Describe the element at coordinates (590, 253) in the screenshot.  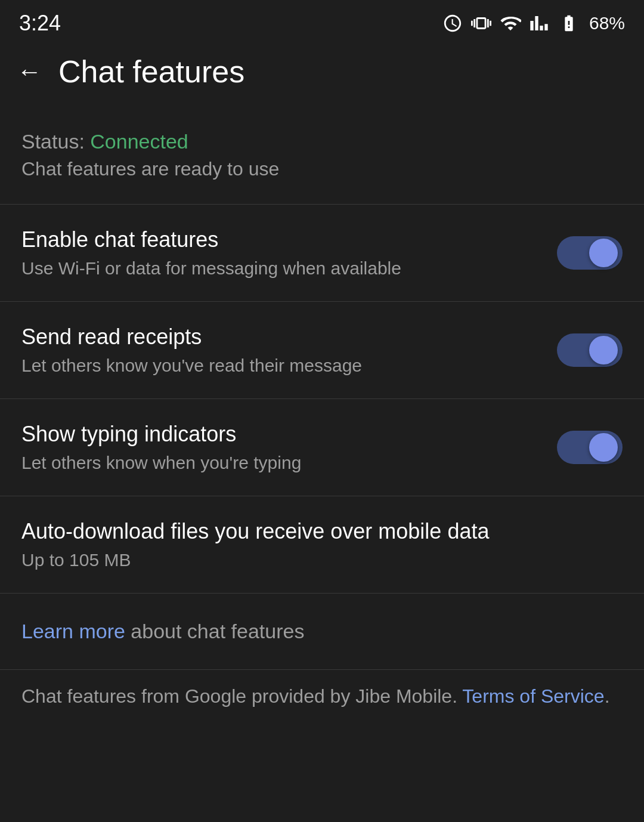
I see `enable-chat-slider` at that location.